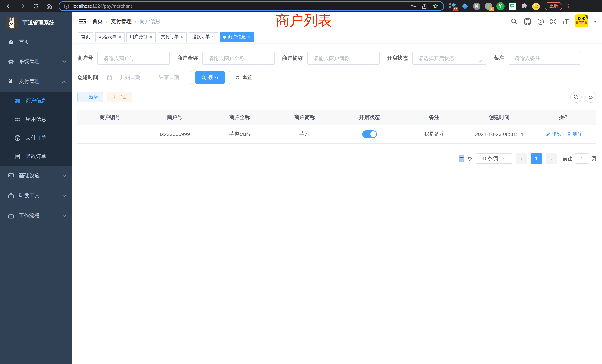  What do you see at coordinates (591, 97) in the screenshot?
I see `refresh-table-button` at bounding box center [591, 97].